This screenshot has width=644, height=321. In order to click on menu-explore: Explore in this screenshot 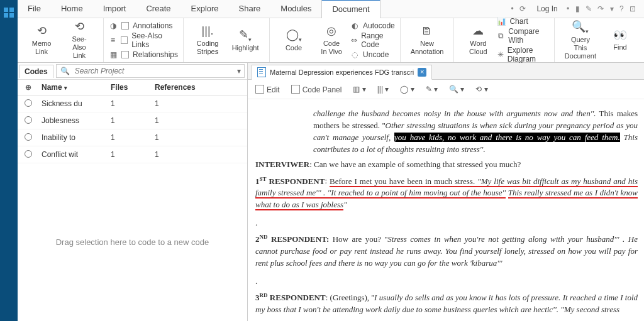, I will do `click(205, 9)`.